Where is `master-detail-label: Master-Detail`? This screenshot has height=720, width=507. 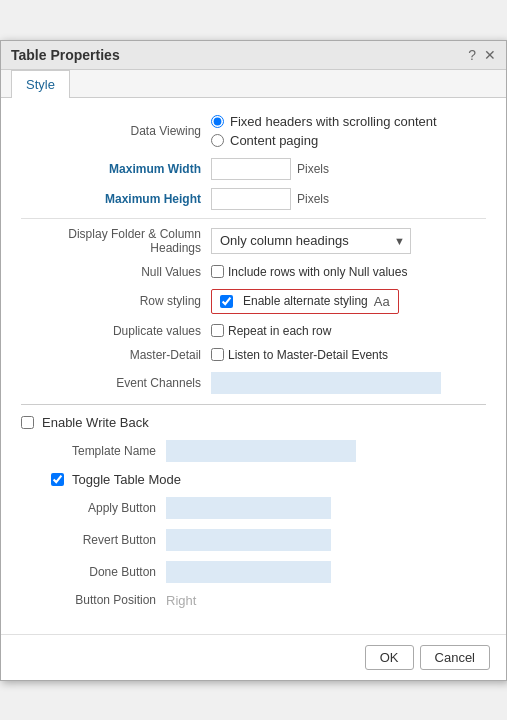 master-detail-label: Master-Detail is located at coordinates (116, 355).